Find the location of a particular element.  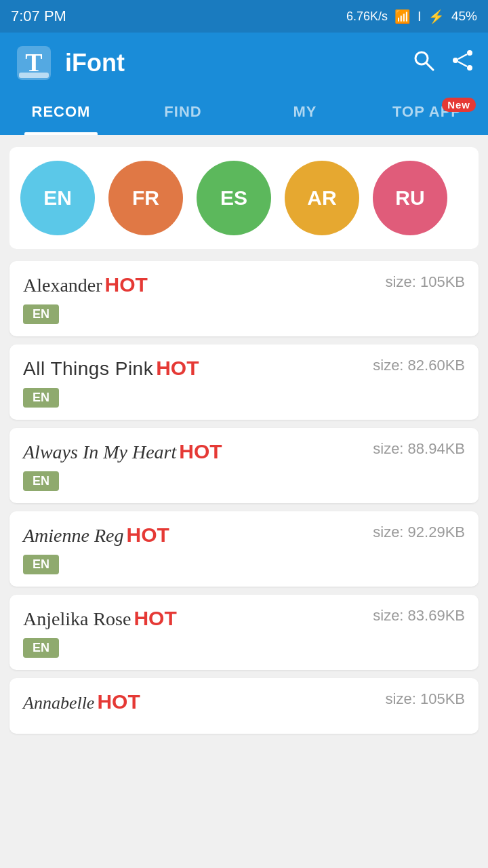

font-name: Anjelika Rose is located at coordinates (77, 619).